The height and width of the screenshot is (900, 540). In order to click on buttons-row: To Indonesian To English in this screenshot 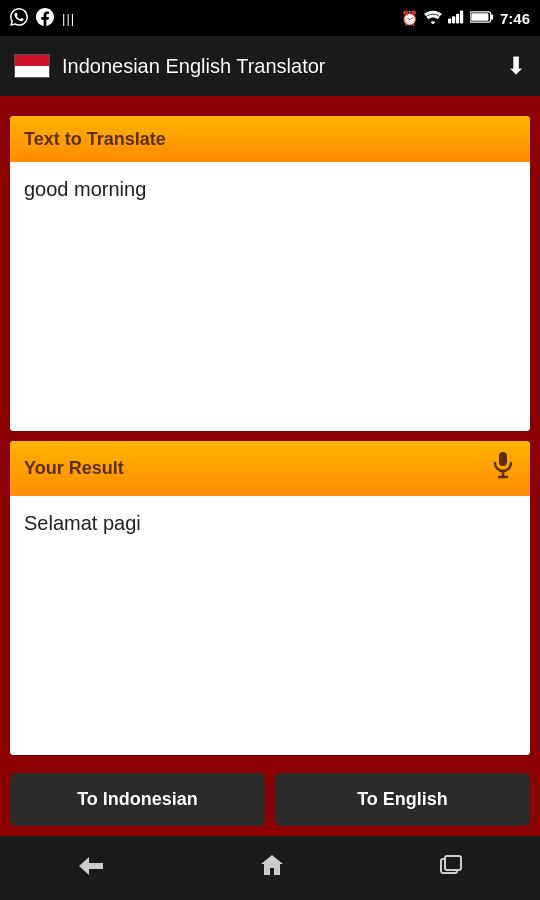, I will do `click(270, 800)`.